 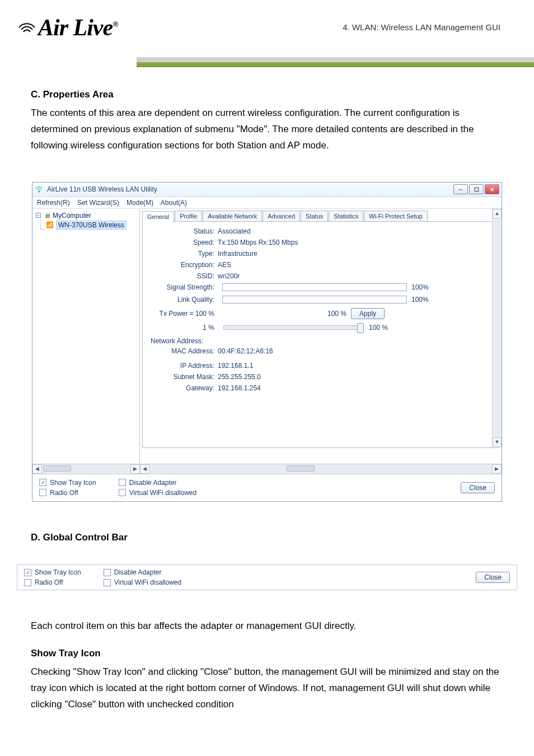 I want to click on show-tray-checkbox: ✓ Show Tray Icon, so click(x=68, y=483).